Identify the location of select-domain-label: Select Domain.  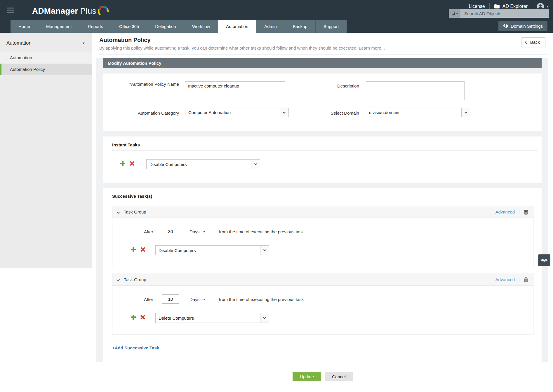
(339, 113).